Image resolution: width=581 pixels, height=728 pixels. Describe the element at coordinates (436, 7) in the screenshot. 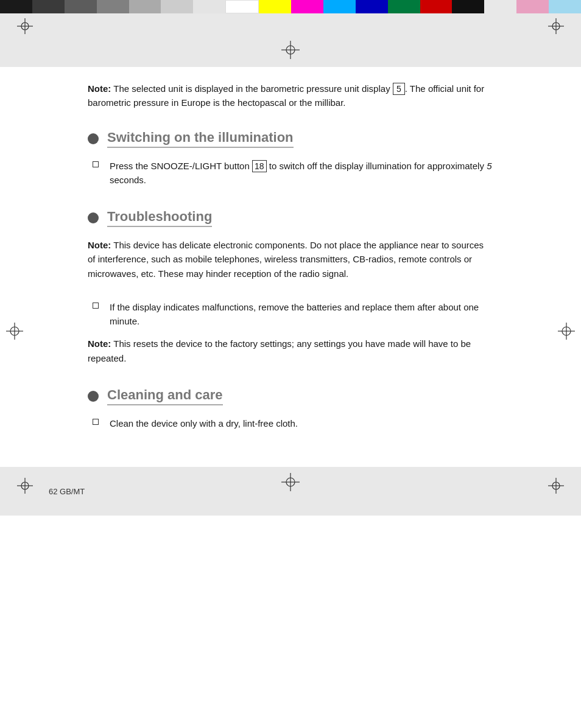

I see `swatch-red` at that location.